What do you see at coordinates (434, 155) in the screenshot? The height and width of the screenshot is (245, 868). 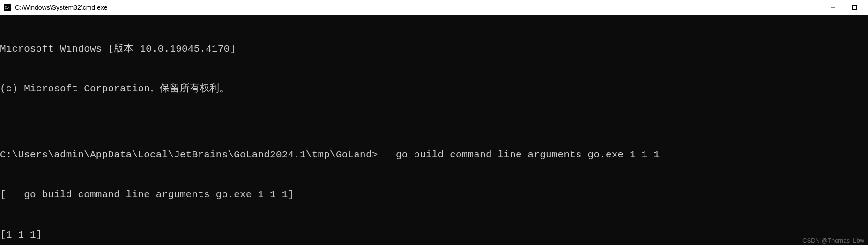 I see `terminal-line: C:\Users\admin\AppData\Local\JetBrains\G…` at bounding box center [434, 155].